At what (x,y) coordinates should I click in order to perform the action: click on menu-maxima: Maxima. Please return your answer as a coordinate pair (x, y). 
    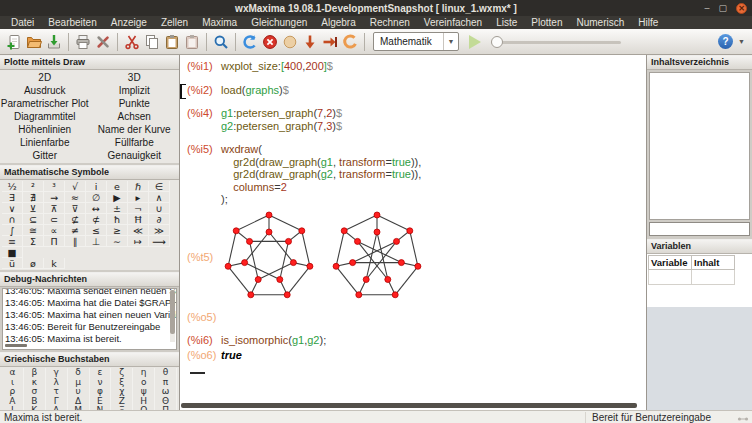
    Looking at the image, I should click on (220, 22).